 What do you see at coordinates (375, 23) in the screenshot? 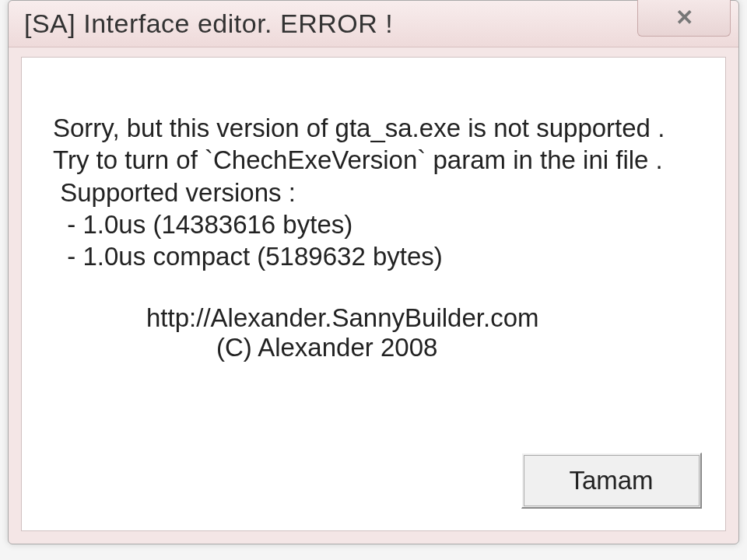
I see `window-title: [SA] Interface editor. ERROR !` at bounding box center [375, 23].